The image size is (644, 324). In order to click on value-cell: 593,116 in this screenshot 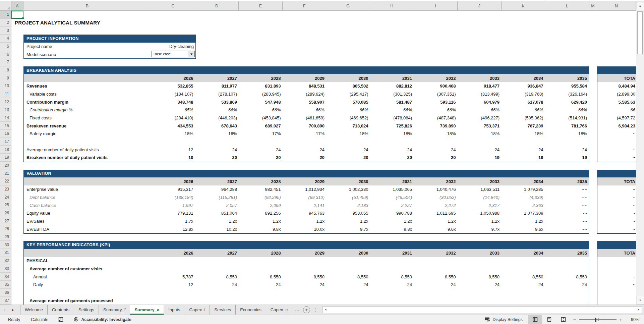, I will do `click(436, 102)`.